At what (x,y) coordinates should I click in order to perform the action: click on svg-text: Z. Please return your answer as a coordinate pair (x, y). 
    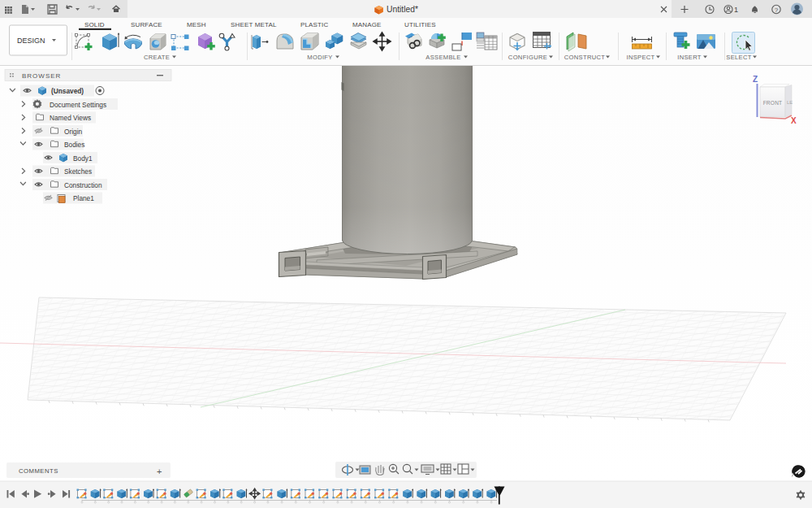
    Looking at the image, I should click on (755, 80).